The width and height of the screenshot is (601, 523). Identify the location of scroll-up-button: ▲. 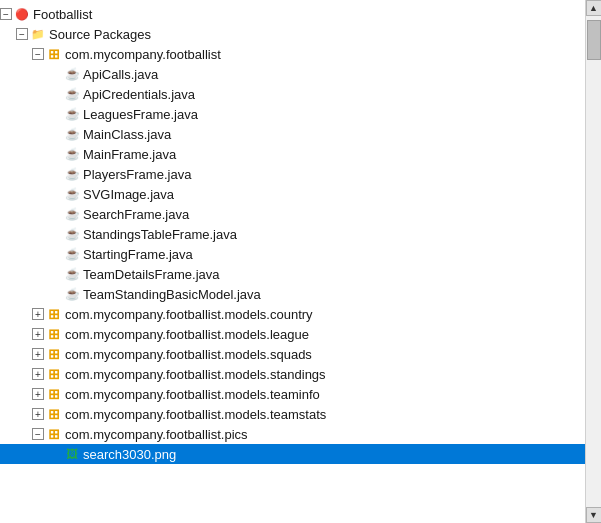
(594, 8).